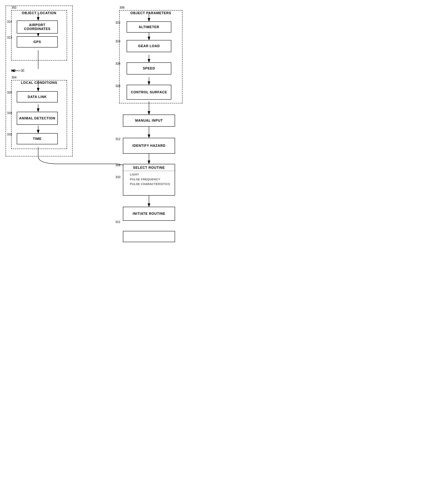  I want to click on ref-308: 308, so click(118, 165).